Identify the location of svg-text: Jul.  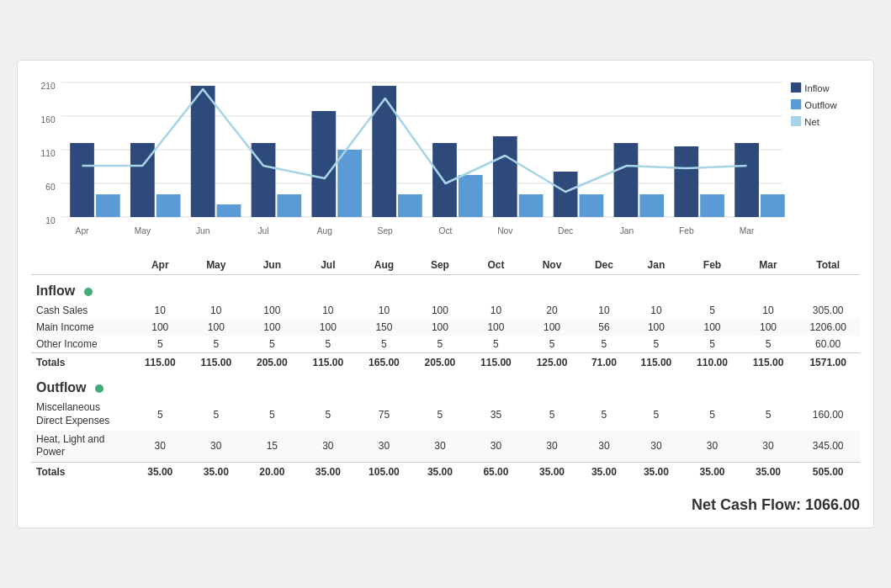
(263, 230).